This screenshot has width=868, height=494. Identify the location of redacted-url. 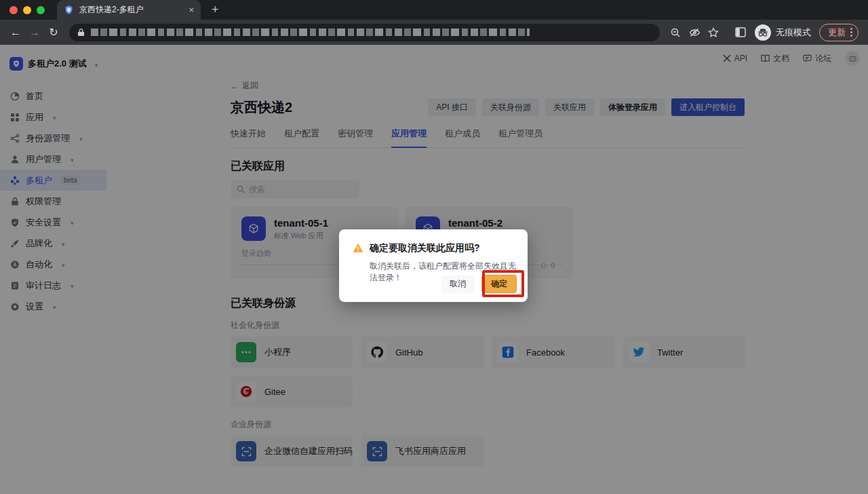
(311, 33).